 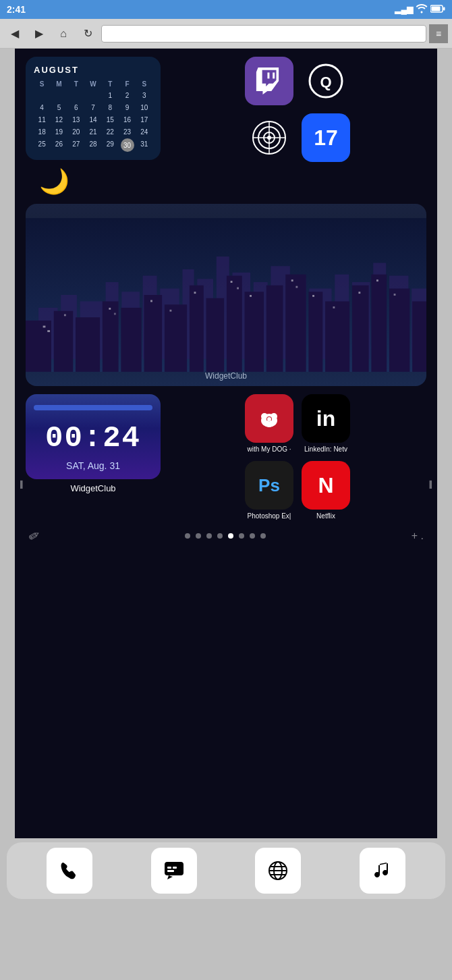 I want to click on linkedin-app-label: LinkedIn: Netv, so click(x=326, y=450).